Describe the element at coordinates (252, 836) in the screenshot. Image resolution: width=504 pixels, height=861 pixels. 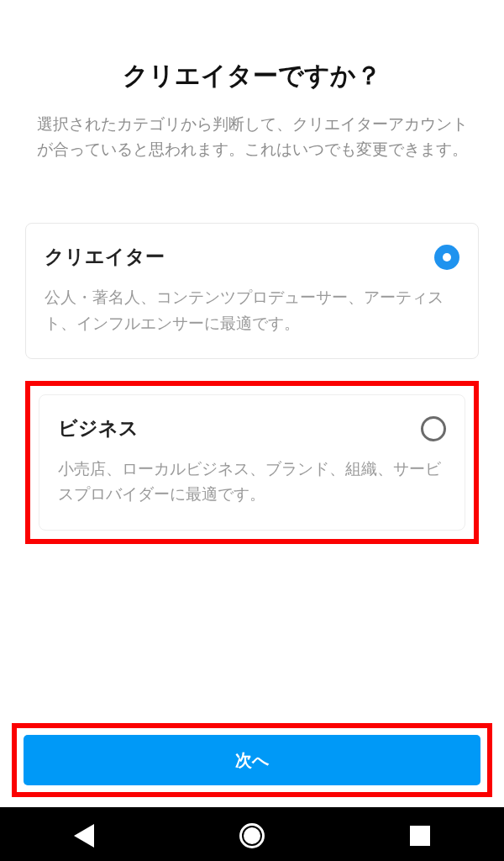
I see `home-icon` at that location.